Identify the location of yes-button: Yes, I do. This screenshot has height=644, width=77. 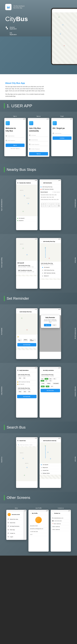
(48, 325).